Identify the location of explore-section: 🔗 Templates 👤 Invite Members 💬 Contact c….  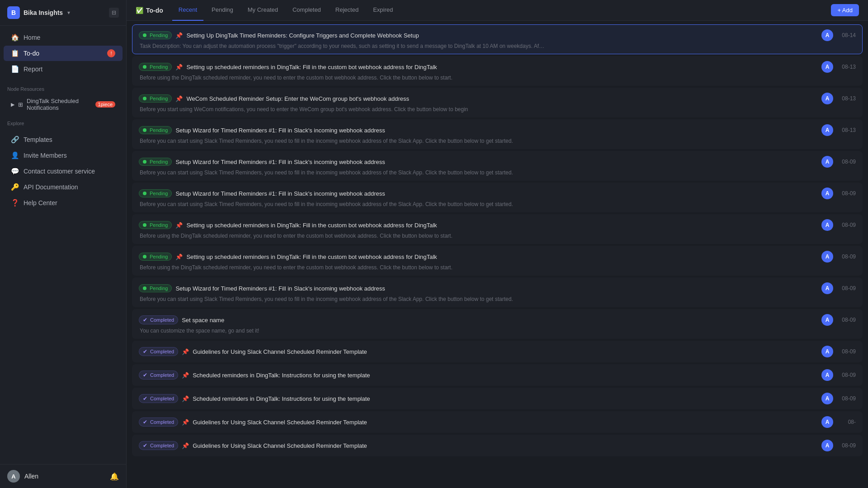
(63, 171).